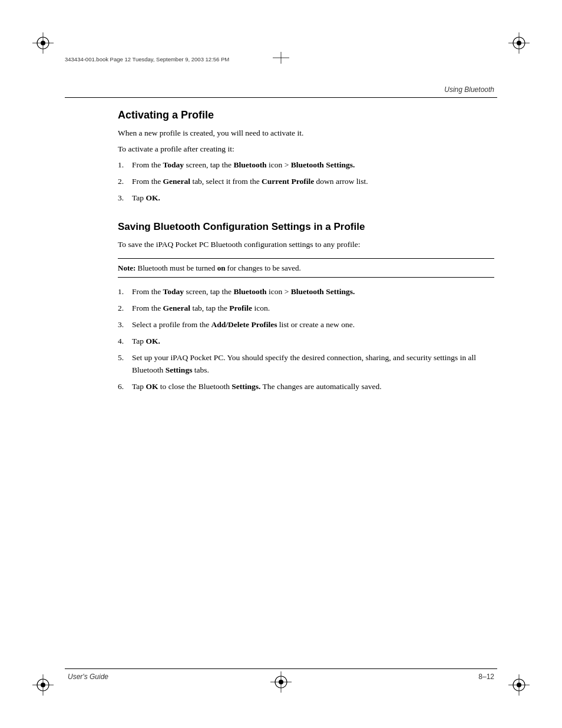 This screenshot has width=562, height=728. Describe the element at coordinates (43, 43) in the screenshot. I see `corner-mark-tl` at that location.